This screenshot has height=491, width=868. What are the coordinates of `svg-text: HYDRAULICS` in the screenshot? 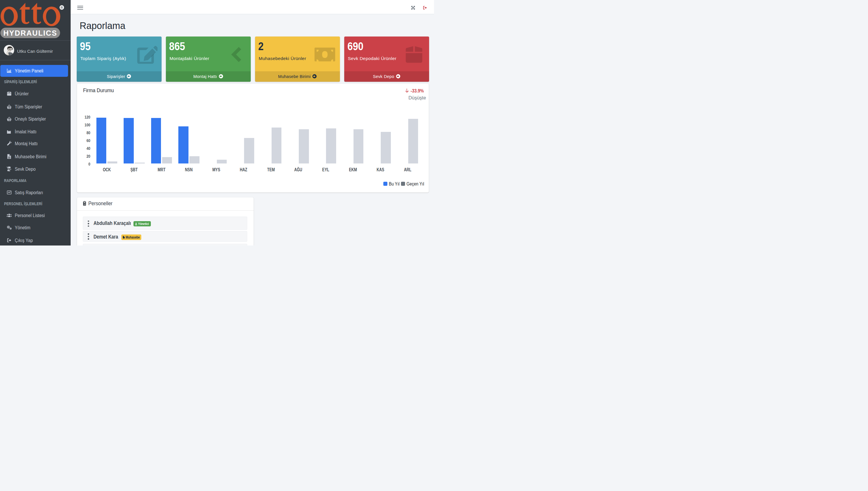 It's located at (30, 33).